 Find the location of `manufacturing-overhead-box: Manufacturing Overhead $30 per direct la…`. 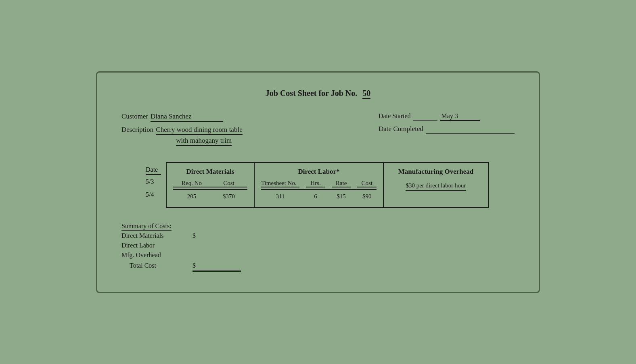

manufacturing-overhead-box: Manufacturing Overhead $30 per direct la… is located at coordinates (436, 185).